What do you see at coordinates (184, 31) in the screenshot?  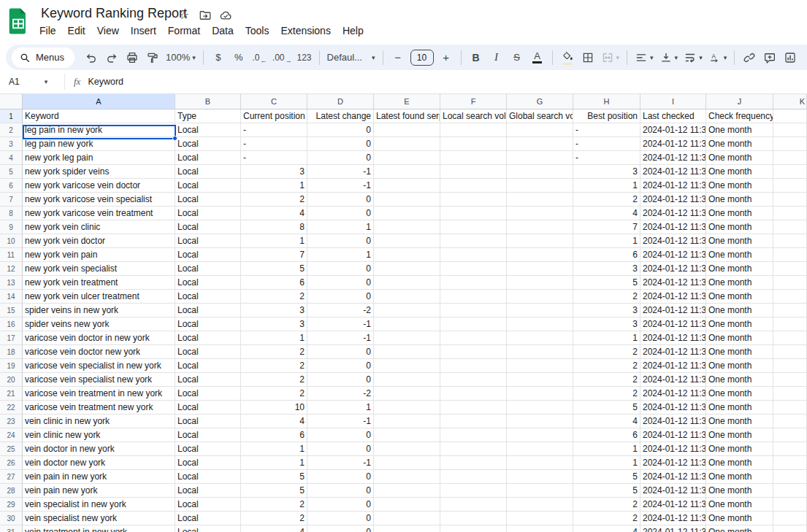 I see `menu-format: Format` at bounding box center [184, 31].